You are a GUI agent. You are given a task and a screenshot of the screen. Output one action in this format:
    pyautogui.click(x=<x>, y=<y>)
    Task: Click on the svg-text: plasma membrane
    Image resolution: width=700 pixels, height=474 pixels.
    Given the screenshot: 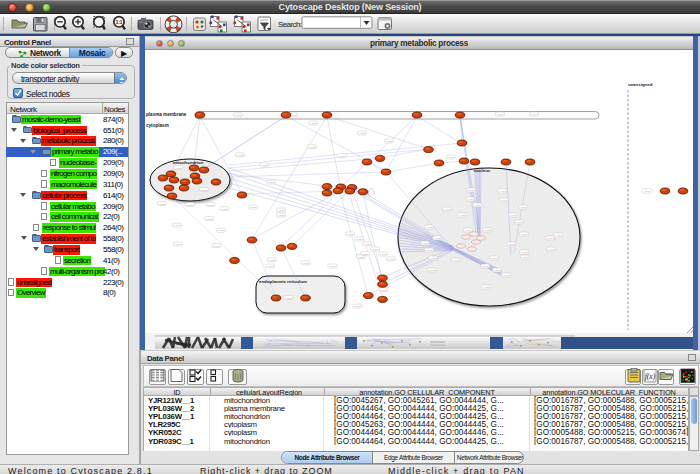 What is the action you would take?
    pyautogui.click(x=166, y=114)
    